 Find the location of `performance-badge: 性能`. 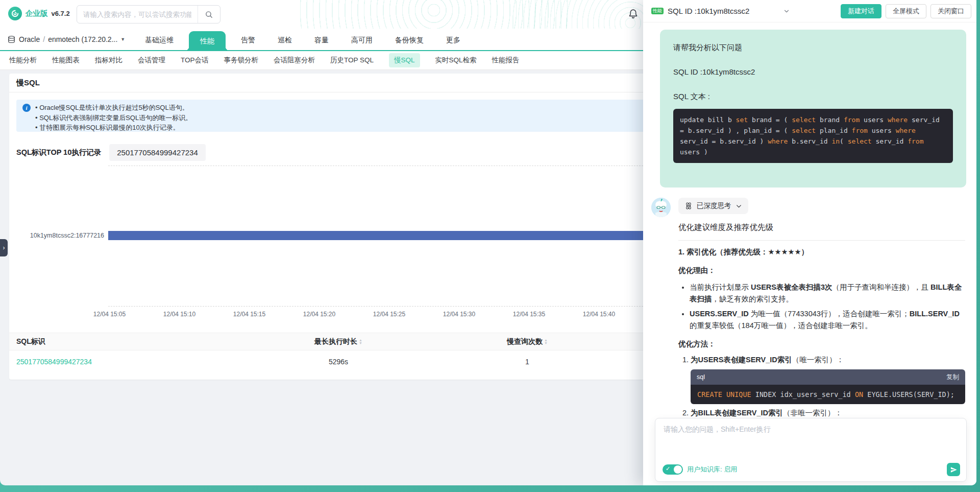

performance-badge: 性能 is located at coordinates (657, 11).